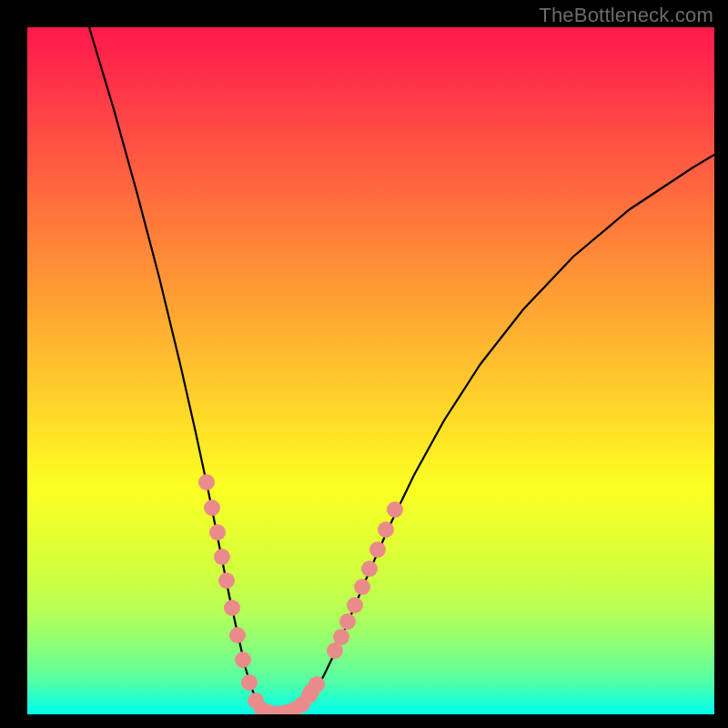  I want to click on watermark-text: TheBottleneck.com, so click(626, 15).